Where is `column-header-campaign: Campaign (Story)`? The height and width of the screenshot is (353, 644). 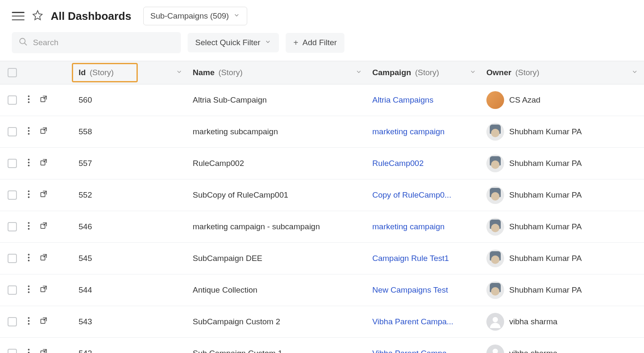
column-header-campaign: Campaign (Story) is located at coordinates (425, 73).